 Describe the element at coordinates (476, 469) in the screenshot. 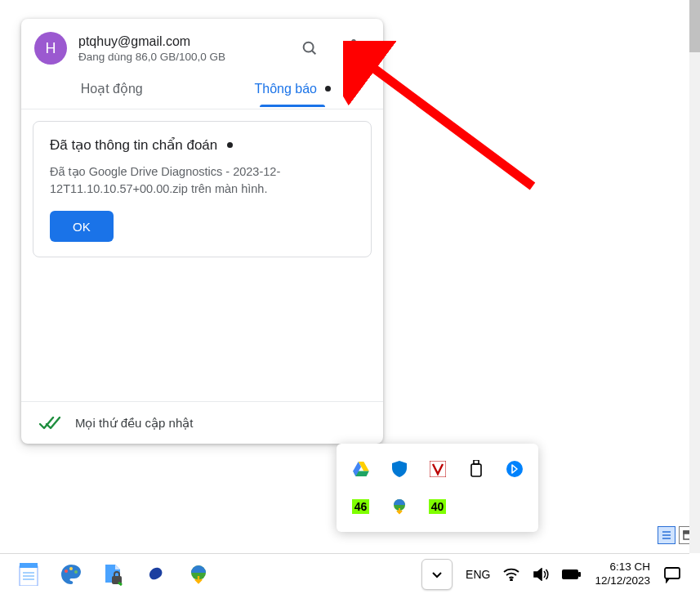

I see `tray-usb-icon` at that location.